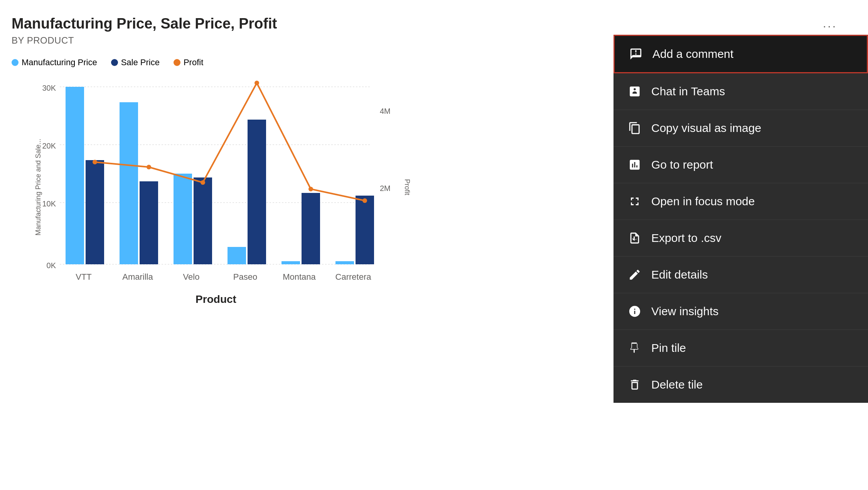 This screenshot has width=868, height=490. What do you see at coordinates (688, 91) in the screenshot?
I see `menu-label-chat-teams: Chat in Teams` at bounding box center [688, 91].